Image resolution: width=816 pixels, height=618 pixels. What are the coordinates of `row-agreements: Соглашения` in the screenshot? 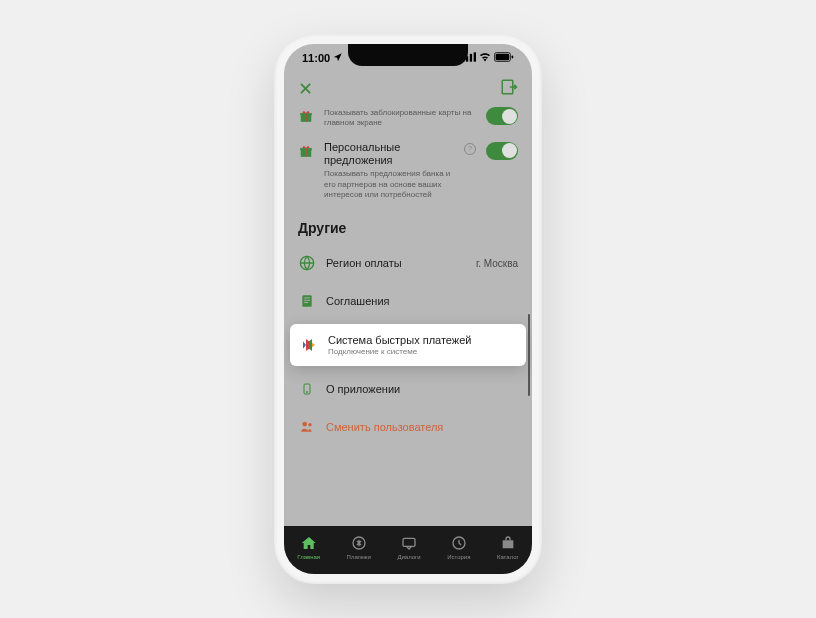 It's located at (408, 301).